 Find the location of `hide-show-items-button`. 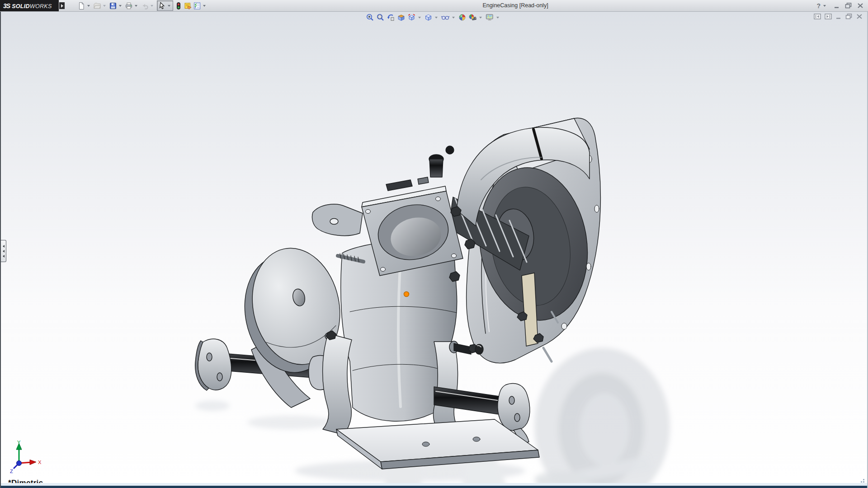

hide-show-items-button is located at coordinates (445, 17).